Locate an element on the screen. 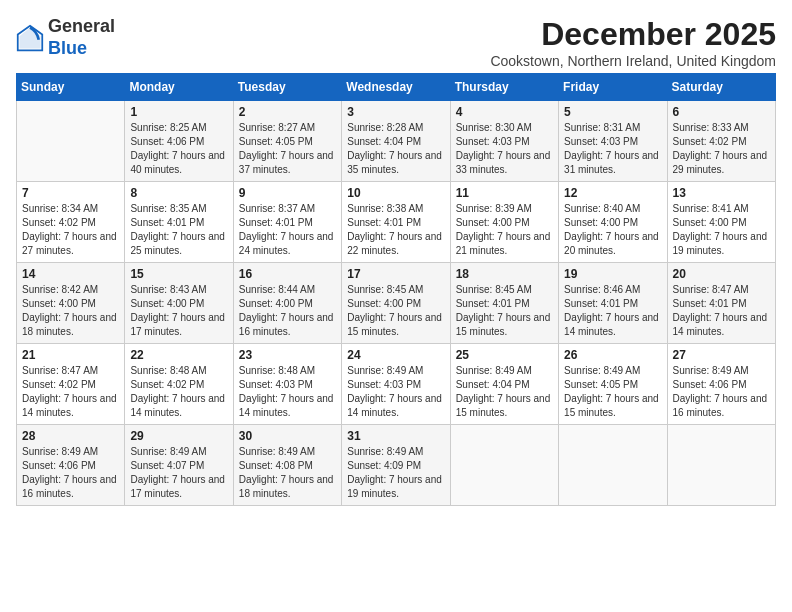  calendar-week-row: 14Sunrise: 8:42 AM Sunset: 4:00 PM Dayli… is located at coordinates (396, 304).